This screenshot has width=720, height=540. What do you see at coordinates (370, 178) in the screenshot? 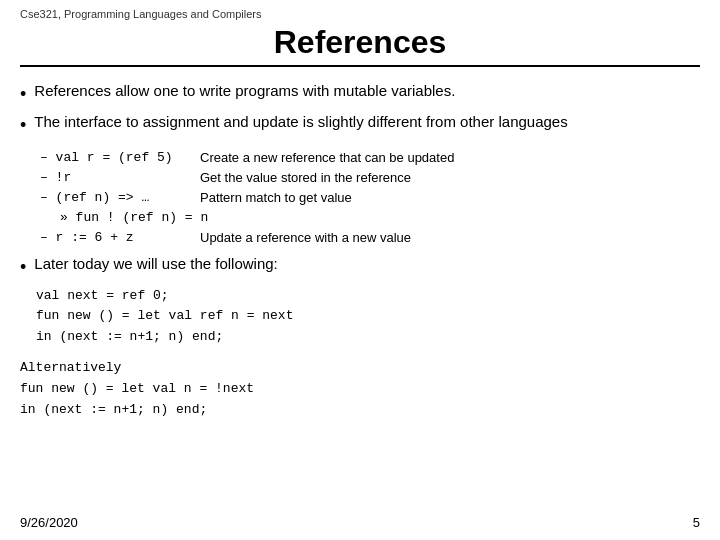
I see `code-row-1: – !r Get the value stored in the referen…` at bounding box center [370, 178].